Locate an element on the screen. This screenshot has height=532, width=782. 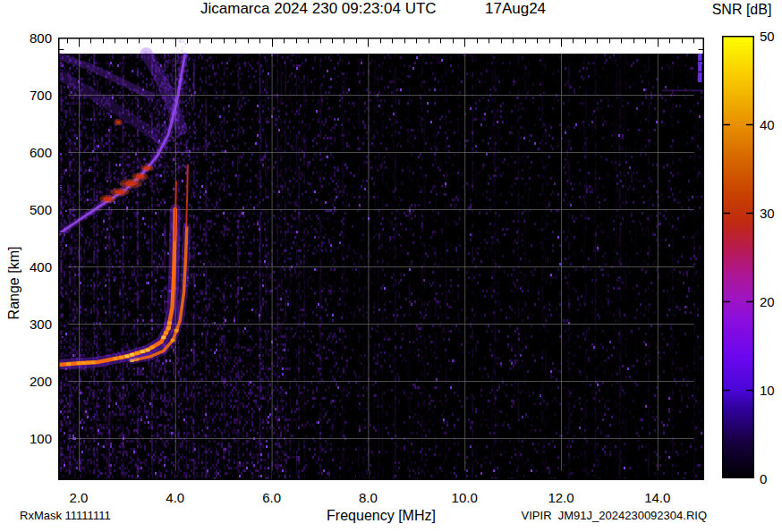
y-tick-label: 400 is located at coordinates (31, 266).